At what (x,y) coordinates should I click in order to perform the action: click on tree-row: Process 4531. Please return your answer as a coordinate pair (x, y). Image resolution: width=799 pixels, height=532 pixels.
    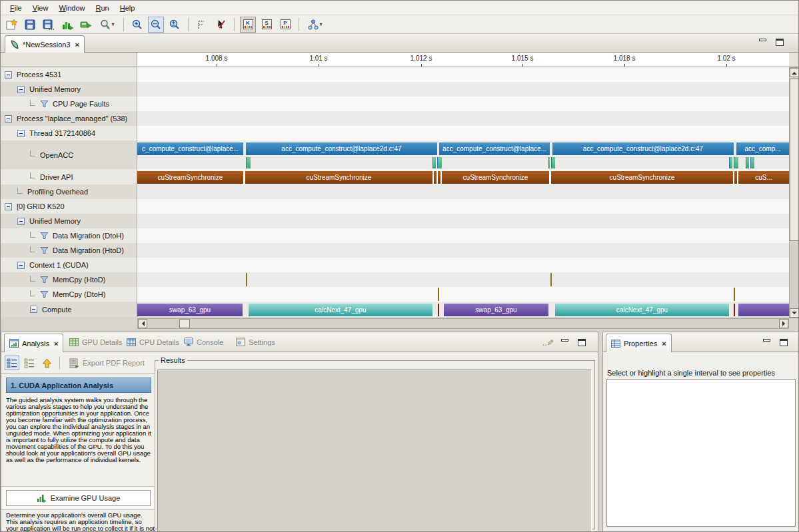
    Looking at the image, I should click on (69, 75).